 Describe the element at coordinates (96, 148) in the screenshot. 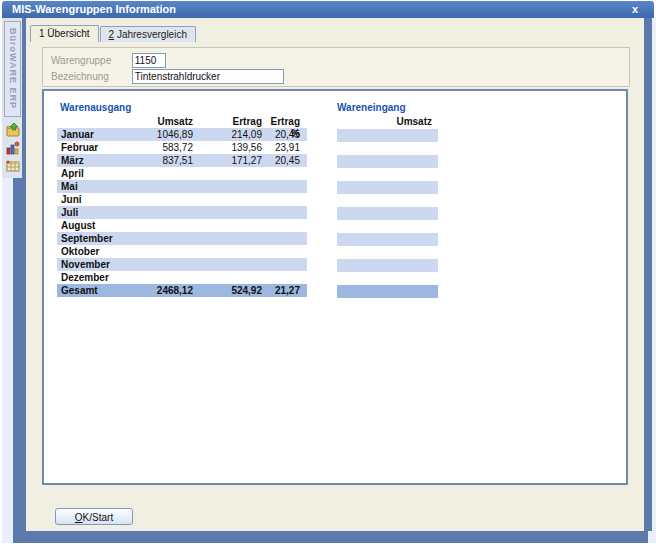

I see `month-label: Februar` at that location.